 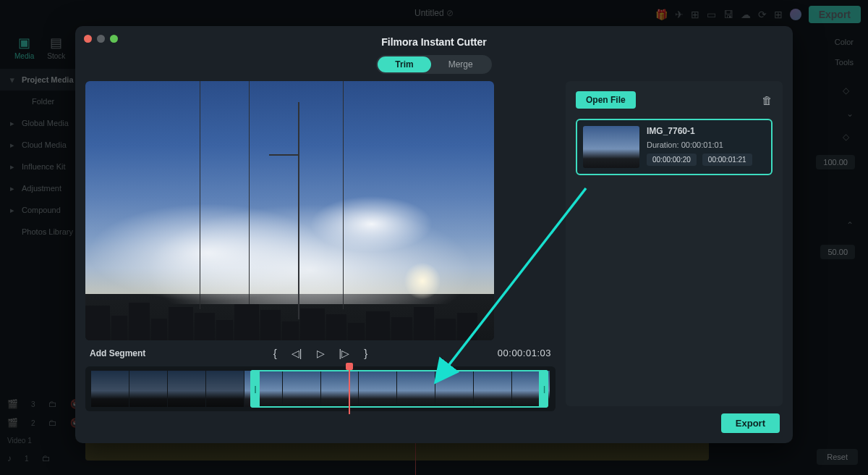 I want to click on clip-card: IMG_7760-1 Duration: 00:00:01:01 00:00:0…, so click(x=674, y=147).